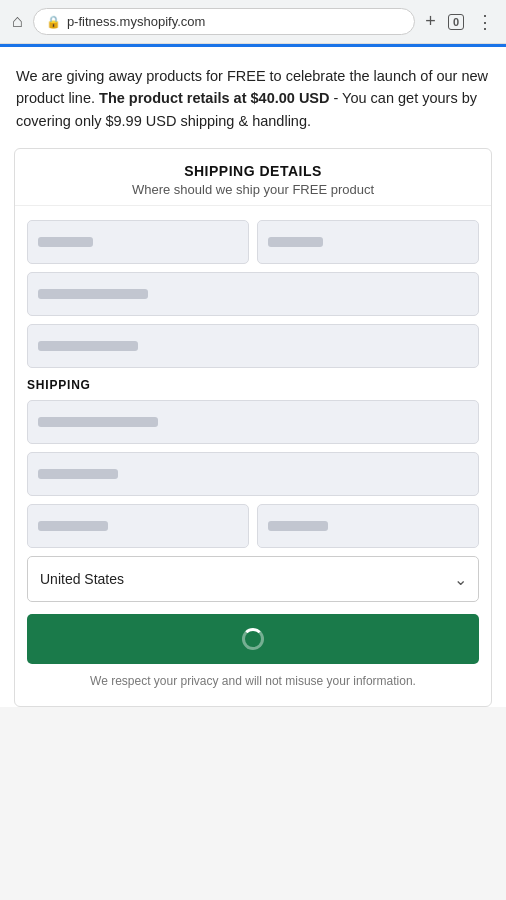 The width and height of the screenshot is (506, 900). Describe the element at coordinates (66, 242) in the screenshot. I see `first-name-redacted` at that location.